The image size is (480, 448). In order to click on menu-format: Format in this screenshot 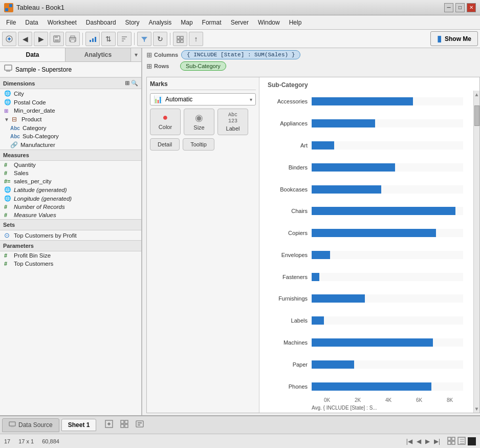, I will do `click(212, 23)`.